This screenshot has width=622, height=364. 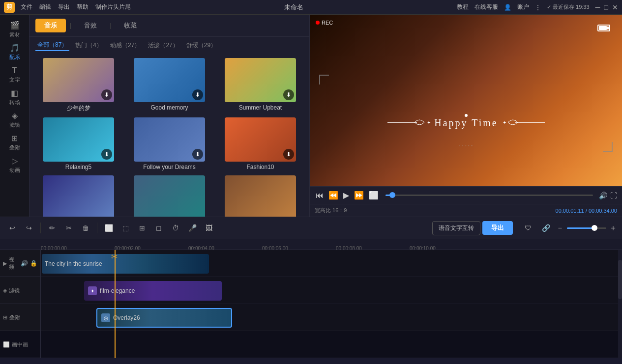 What do you see at coordinates (109, 228) in the screenshot?
I see `crop-button: ⬜` at bounding box center [109, 228].